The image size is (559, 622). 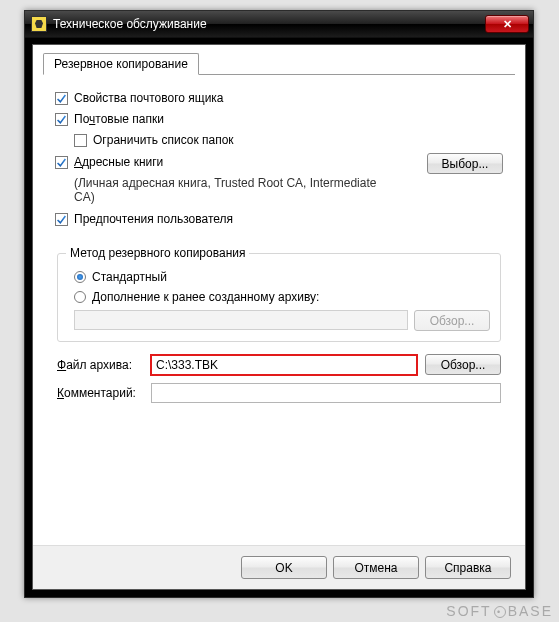 I want to click on label-user-prefs: Предпочтения пользователя, so click(x=154, y=220).